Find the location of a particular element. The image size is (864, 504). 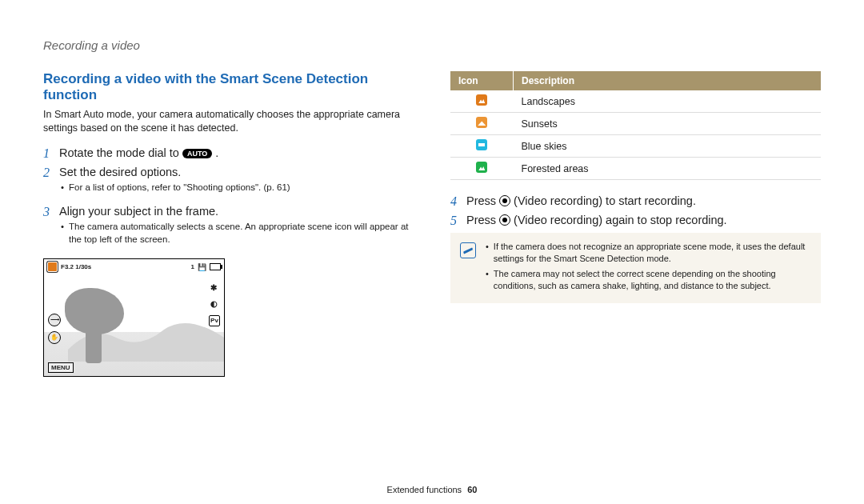

step-text: Align your subject in the frame. is located at coordinates (237, 211).